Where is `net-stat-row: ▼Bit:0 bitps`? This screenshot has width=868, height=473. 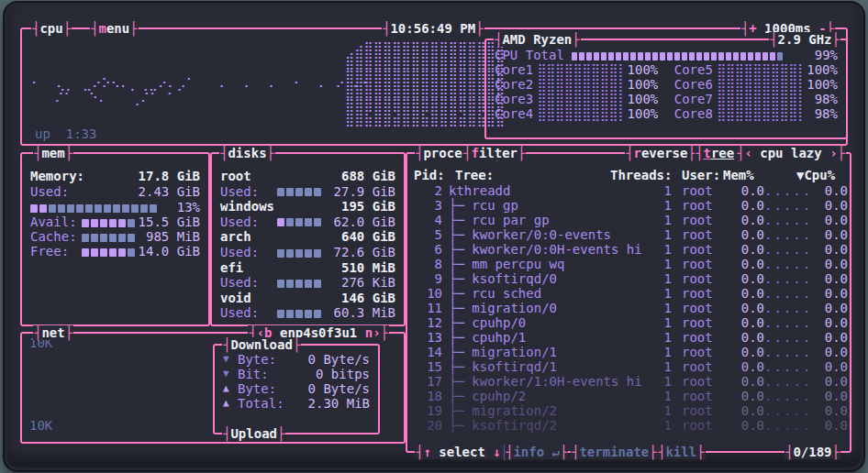
net-stat-row: ▼Bit:0 bitps is located at coordinates (296, 374).